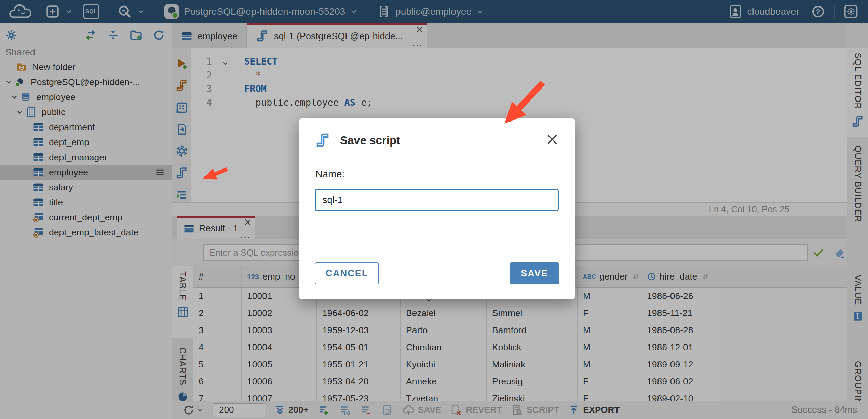  I want to click on save-script-dialog: Save script Name: CANCEL SAVE, so click(437, 208).